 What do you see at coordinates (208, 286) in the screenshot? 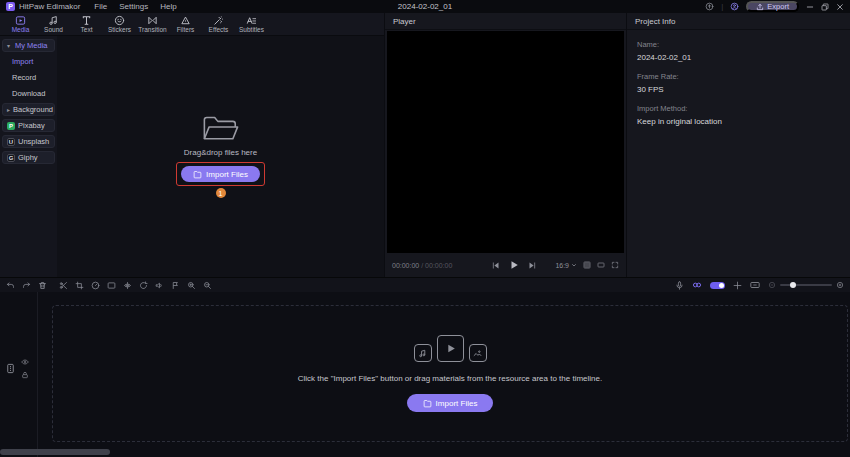
I see `zoom-out-icon` at bounding box center [208, 286].